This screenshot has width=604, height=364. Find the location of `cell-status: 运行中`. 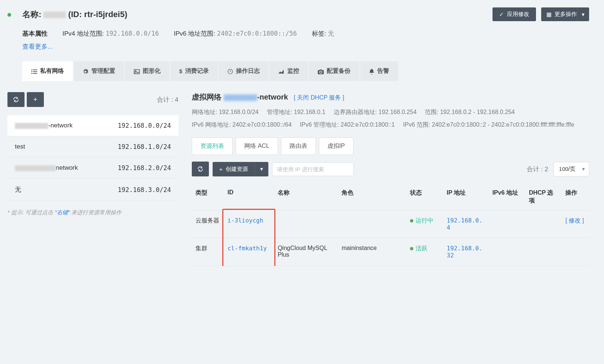

cell-status: 运行中 is located at coordinates (424, 224).